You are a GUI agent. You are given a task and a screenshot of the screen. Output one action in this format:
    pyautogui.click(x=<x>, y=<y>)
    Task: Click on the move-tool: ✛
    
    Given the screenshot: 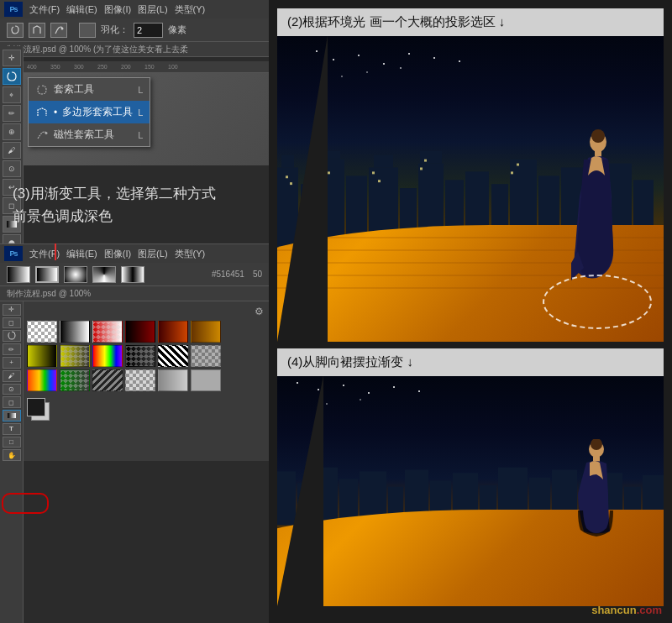 What is the action you would take?
    pyautogui.click(x=12, y=58)
    